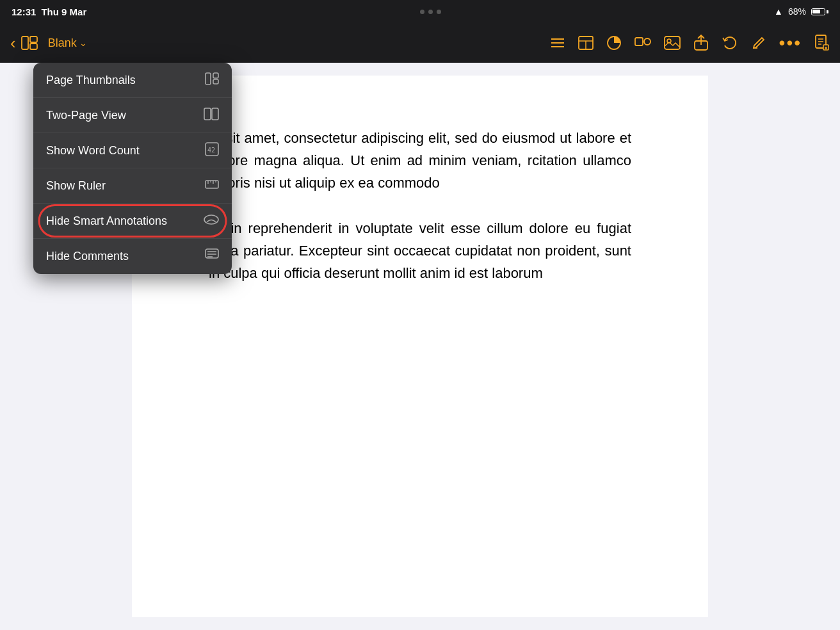  What do you see at coordinates (790, 43) in the screenshot?
I see `more-icon: •••` at bounding box center [790, 43].